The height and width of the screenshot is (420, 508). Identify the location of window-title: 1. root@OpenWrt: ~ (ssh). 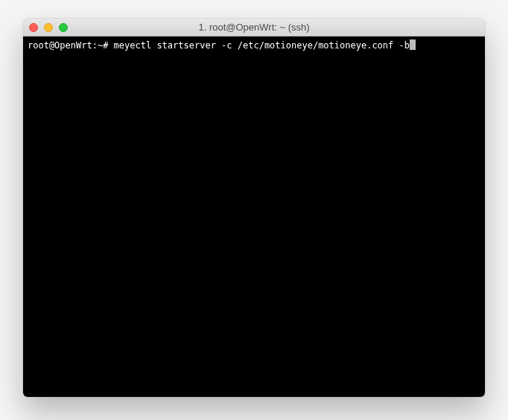
(254, 27).